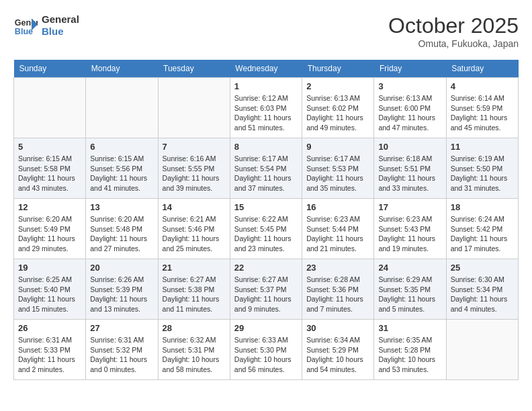  Describe the element at coordinates (50, 207) in the screenshot. I see `day-number: 12` at that location.